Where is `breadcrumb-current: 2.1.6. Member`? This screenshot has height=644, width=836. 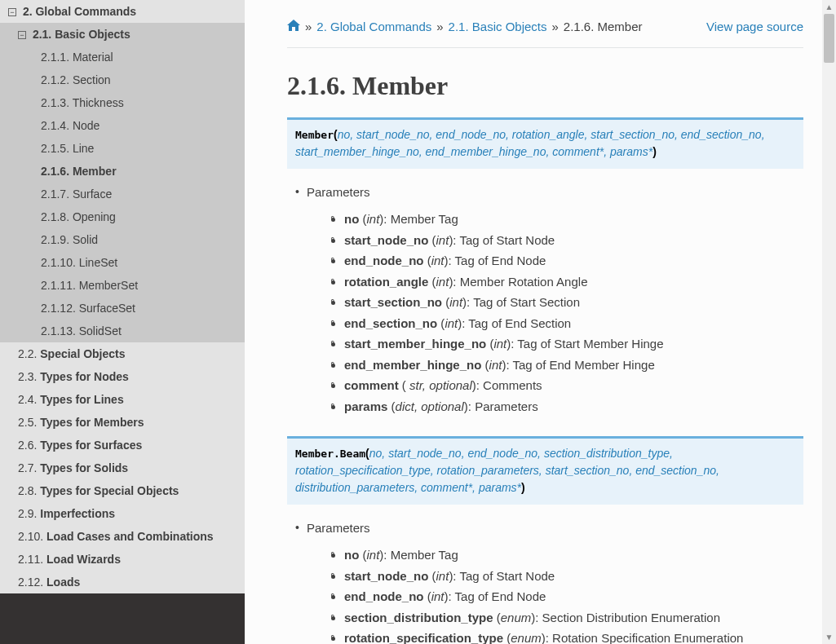 breadcrumb-current: 2.1.6. Member is located at coordinates (604, 26).